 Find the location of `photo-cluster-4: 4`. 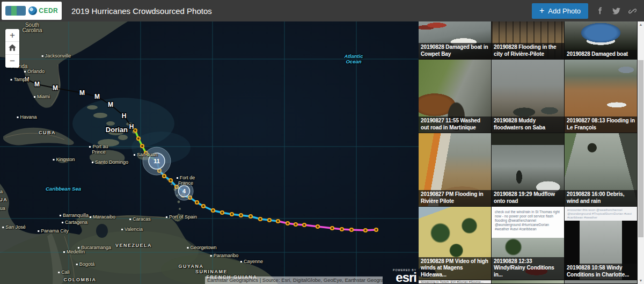

photo-cluster-4: 4 is located at coordinates (184, 191).